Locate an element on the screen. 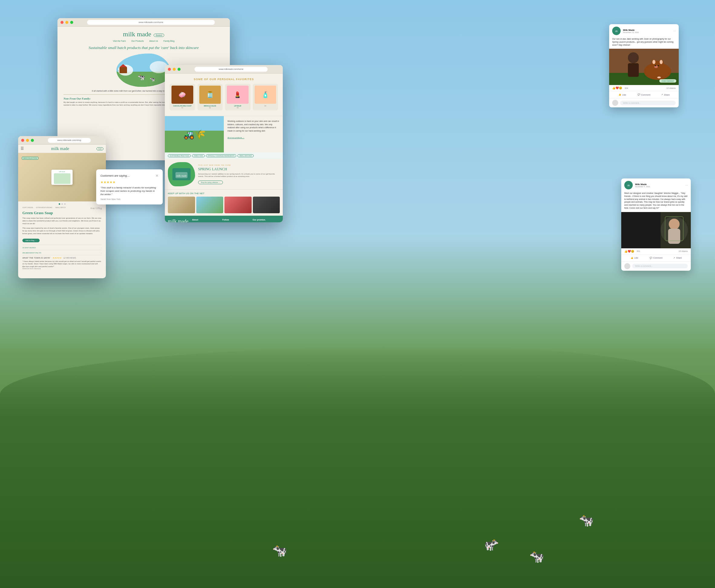 The width and height of the screenshot is (715, 588). comment-icon-2: 💬 is located at coordinates (651, 258).